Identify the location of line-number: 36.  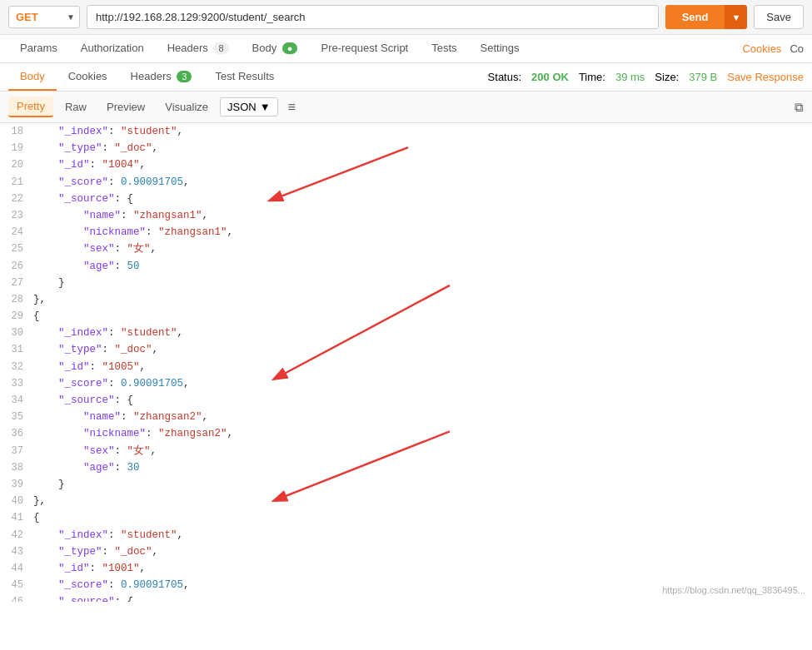
(18, 434).